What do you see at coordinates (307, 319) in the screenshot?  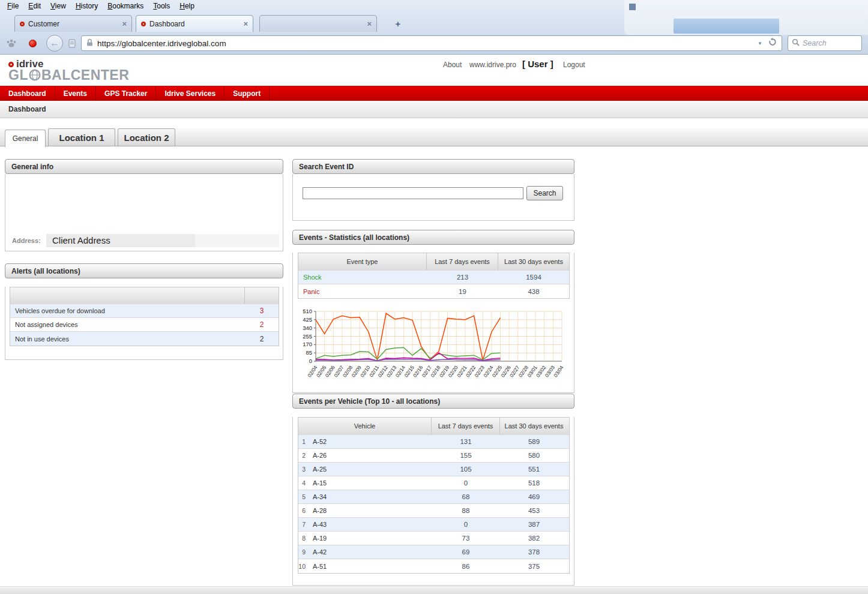 I see `svg-text: 425` at bounding box center [307, 319].